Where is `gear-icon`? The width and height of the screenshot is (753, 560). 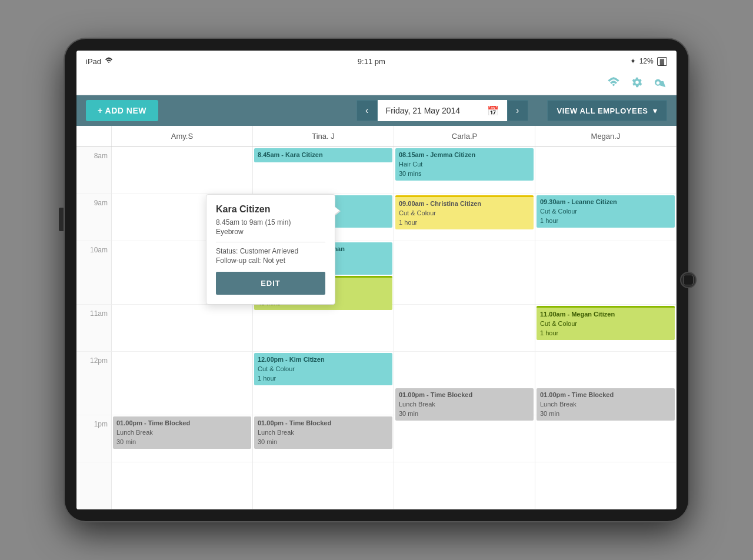 gear-icon is located at coordinates (637, 84).